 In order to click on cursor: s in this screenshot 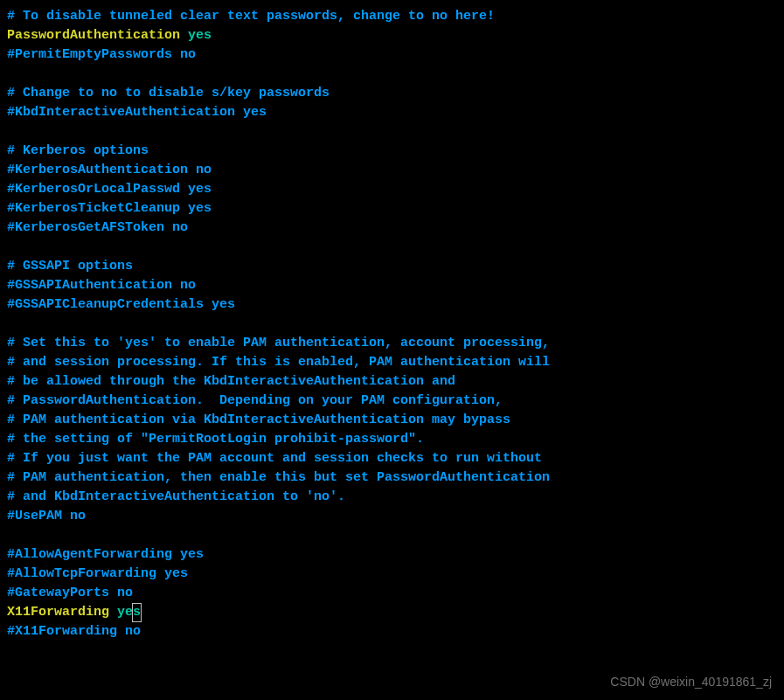, I will do `click(136, 613)`.